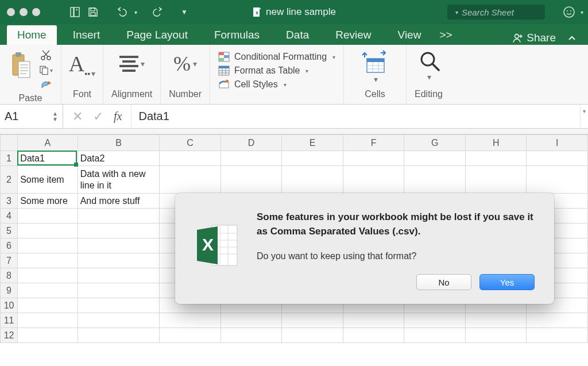 Image resolution: width=588 pixels, height=366 pixels. I want to click on tabs-overflow-icon: >>, so click(446, 35).